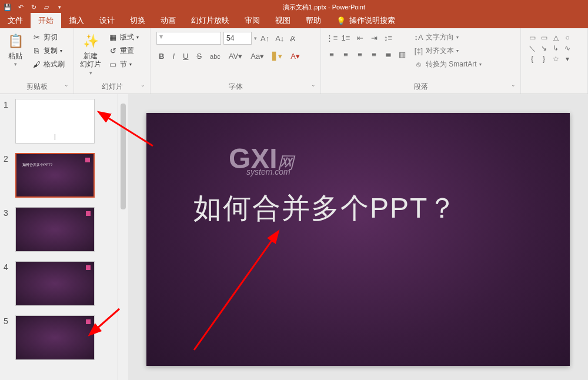 Image resolution: width=588 pixels, height=380 pixels. Describe the element at coordinates (258, 56) in the screenshot. I see `change-case-button: Aa▾` at that location.